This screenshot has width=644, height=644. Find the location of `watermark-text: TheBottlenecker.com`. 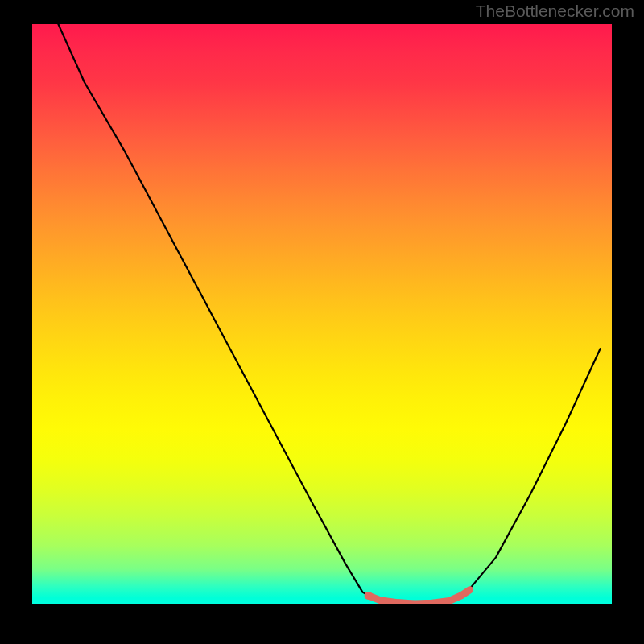

watermark-text: TheBottlenecker.com is located at coordinates (555, 11).